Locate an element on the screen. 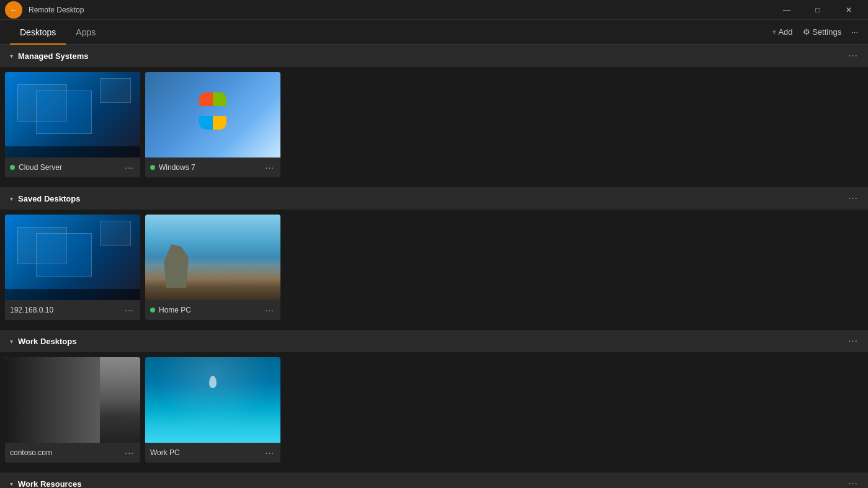 The height and width of the screenshot is (488, 868). section-header-work-desktops: ▾ Work Desktops ··· is located at coordinates (434, 341).